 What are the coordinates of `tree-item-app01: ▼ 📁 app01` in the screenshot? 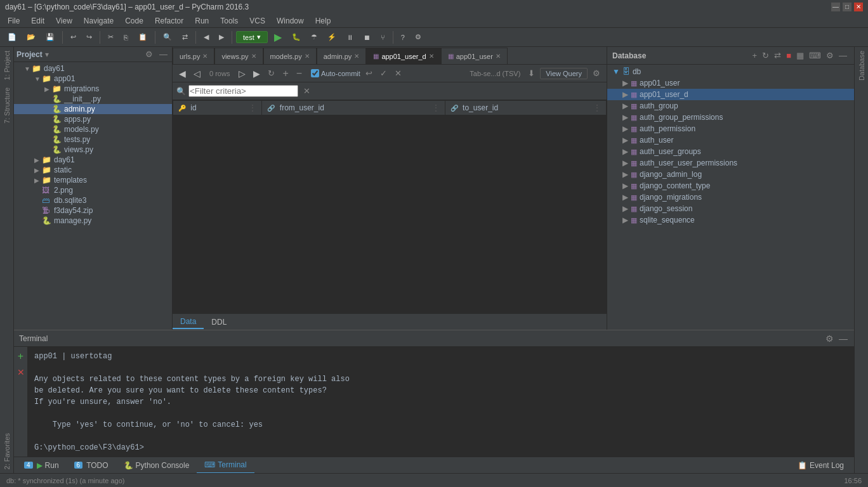 It's located at (93, 79).